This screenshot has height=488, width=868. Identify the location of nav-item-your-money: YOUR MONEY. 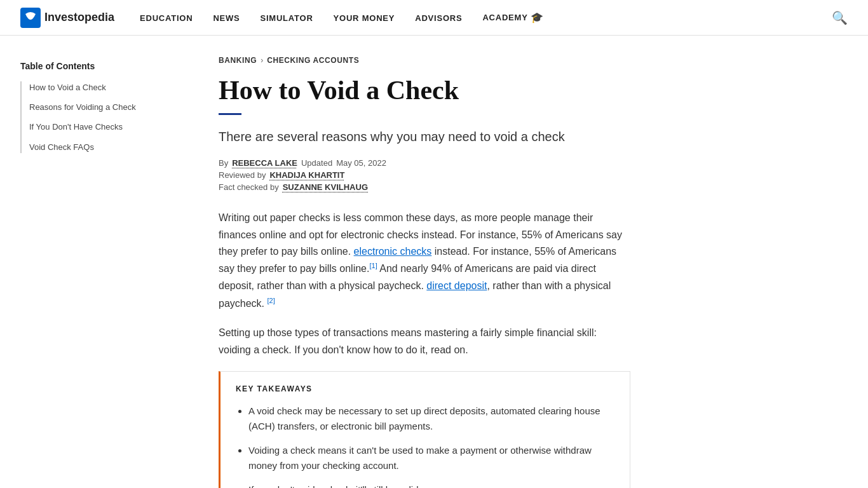
(365, 18).